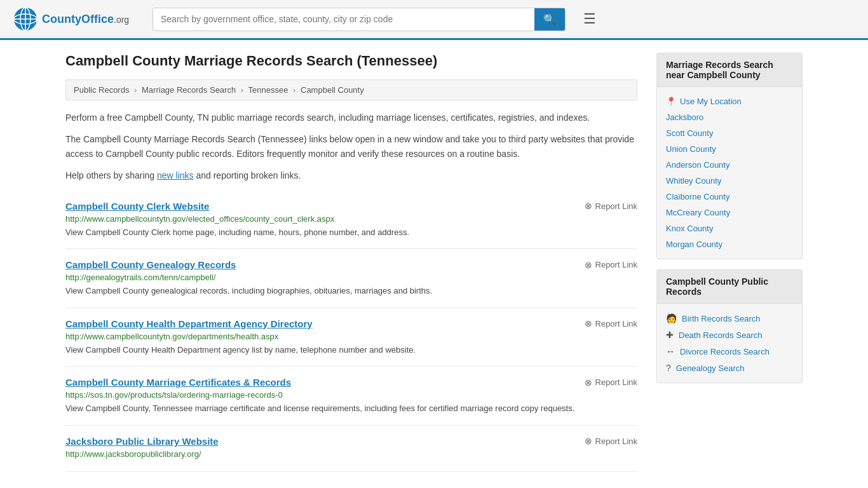  I want to click on sidebar-location-link: Claiborne County, so click(698, 197).